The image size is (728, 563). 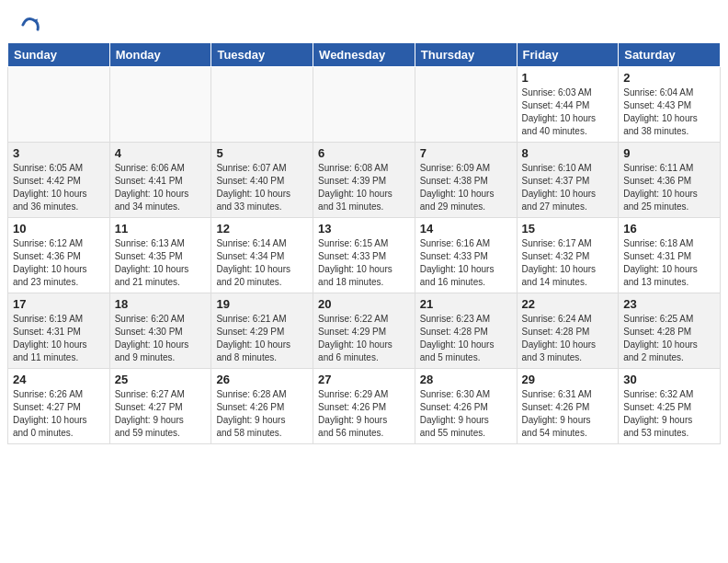 I want to click on day-number: 4, so click(x=161, y=153).